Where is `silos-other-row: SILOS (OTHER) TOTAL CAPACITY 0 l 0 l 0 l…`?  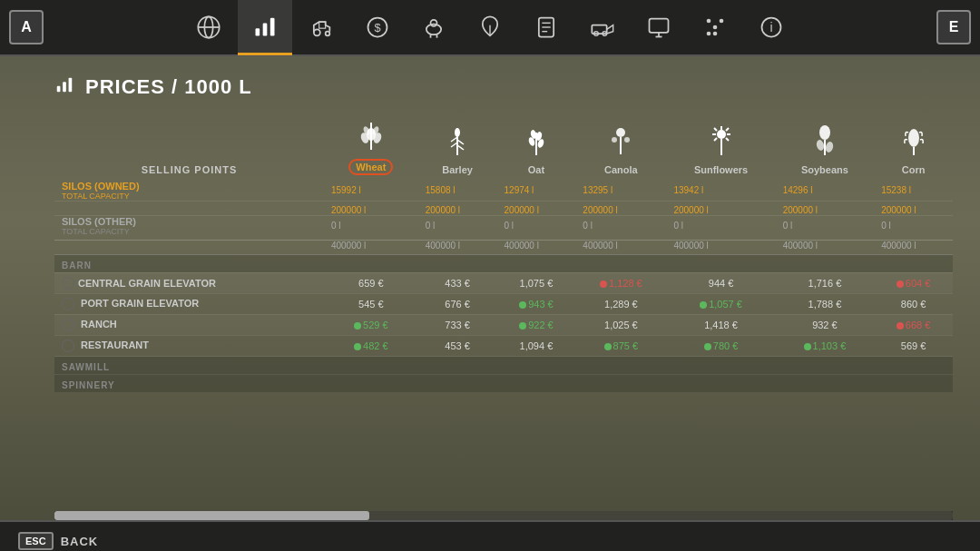
silos-other-row: SILOS (OTHER) TOTAL CAPACITY 0 l 0 l 0 l… is located at coordinates (504, 227).